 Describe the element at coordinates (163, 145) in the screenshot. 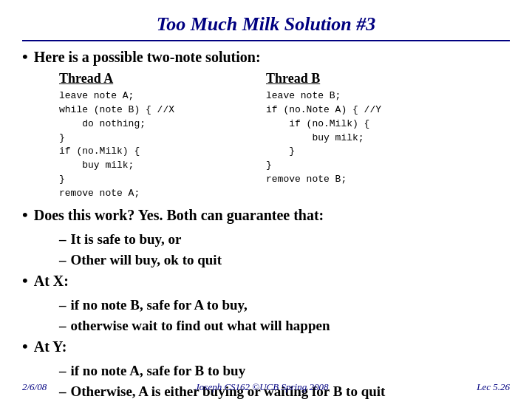

I see `thread-a-code: leave note A; while (note B) { //X do no…` at that location.